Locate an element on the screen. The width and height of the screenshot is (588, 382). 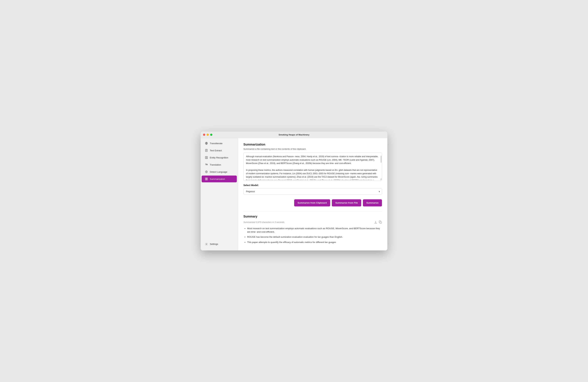
section-description: Summarize a file containing text or the … is located at coordinates (313, 149).